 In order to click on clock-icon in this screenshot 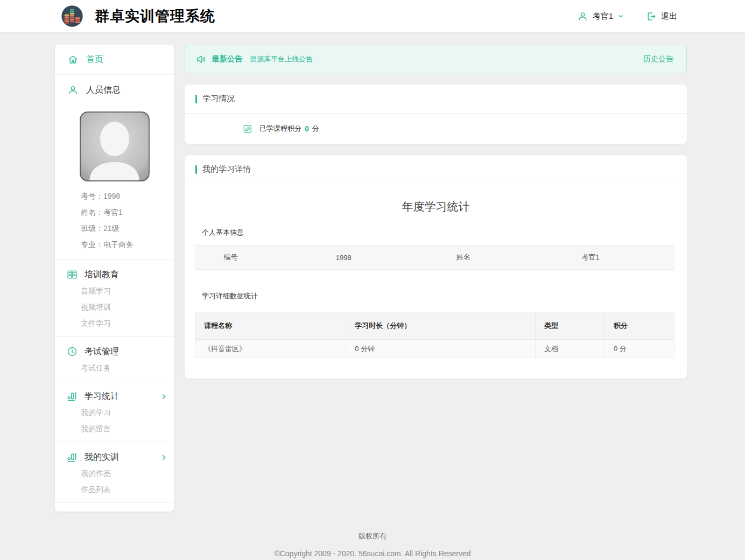, I will do `click(72, 352)`.